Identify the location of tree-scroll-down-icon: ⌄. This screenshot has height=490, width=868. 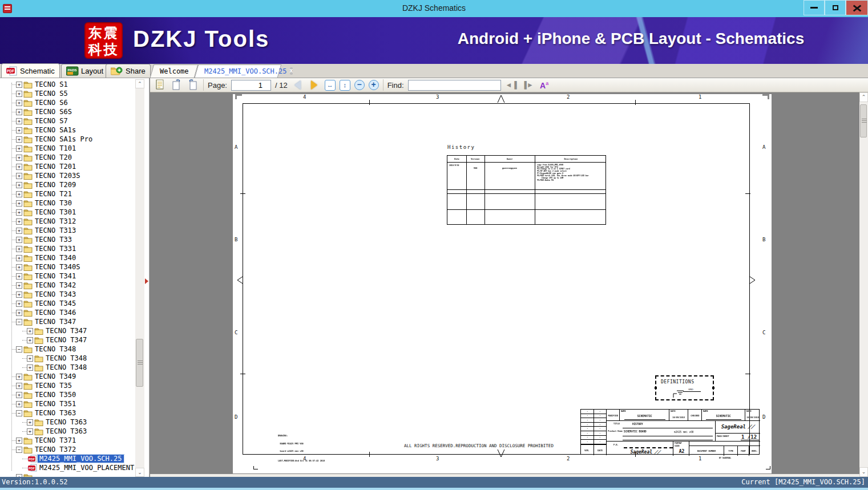
(140, 472).